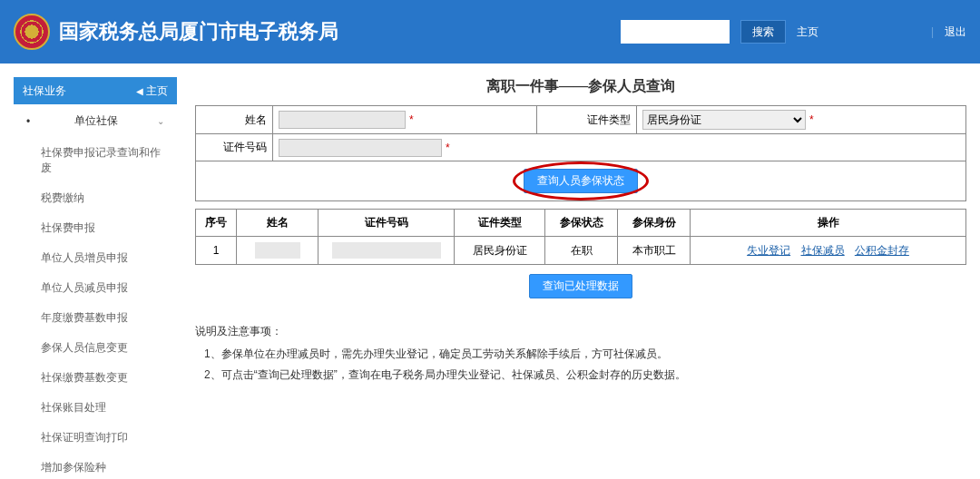 Image resolution: width=980 pixels, height=479 pixels. Describe the element at coordinates (802, 120) in the screenshot. I see `id-type-cell: 居民身份证*` at that location.